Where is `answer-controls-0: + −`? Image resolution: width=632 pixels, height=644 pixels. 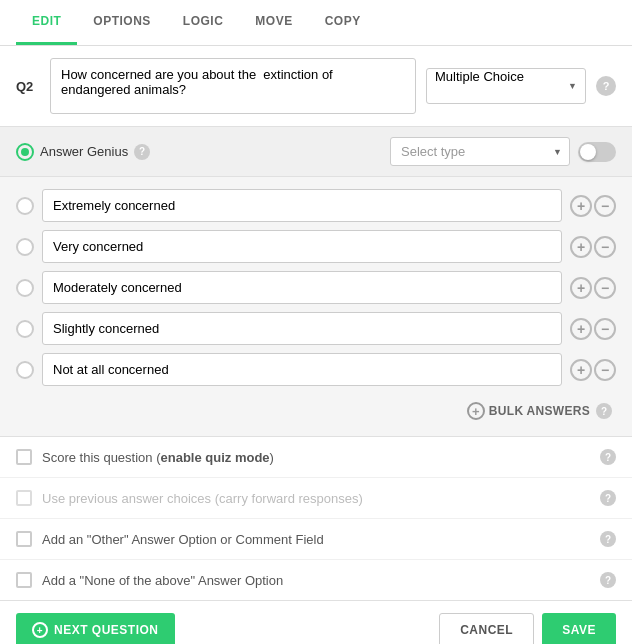
answer-controls-0: + − is located at coordinates (593, 206).